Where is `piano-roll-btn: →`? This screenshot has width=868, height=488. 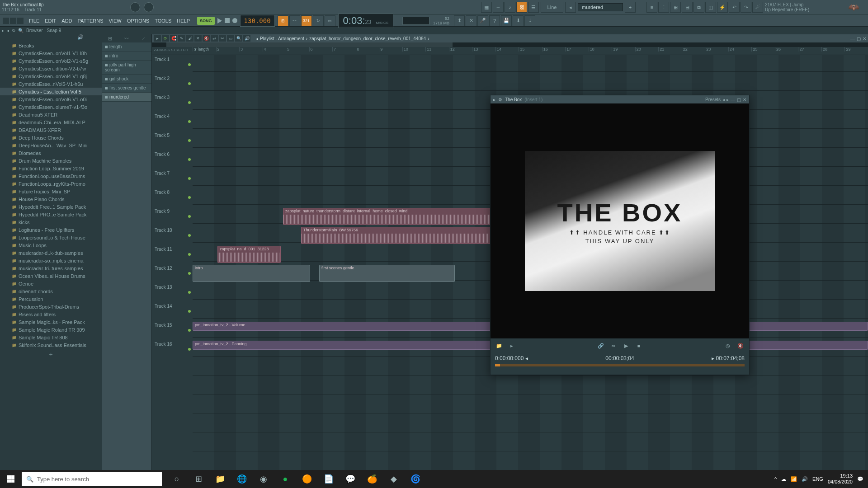 piano-roll-btn: → is located at coordinates (498, 7).